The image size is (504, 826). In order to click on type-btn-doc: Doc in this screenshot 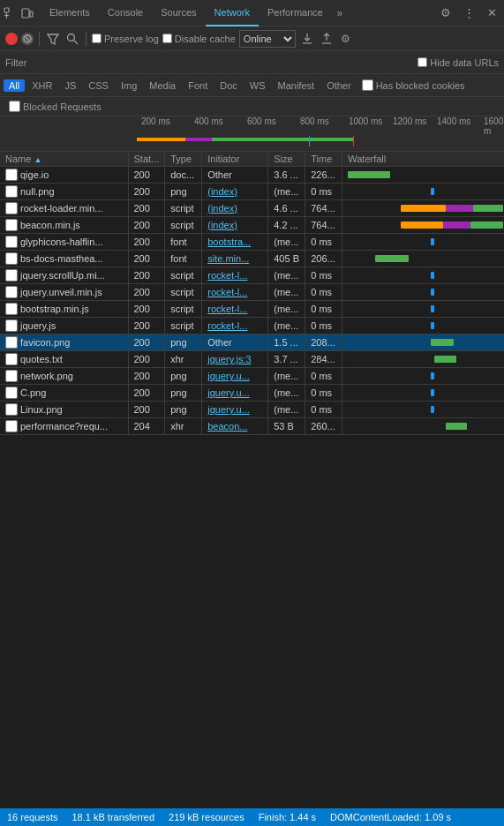, I will do `click(229, 86)`.